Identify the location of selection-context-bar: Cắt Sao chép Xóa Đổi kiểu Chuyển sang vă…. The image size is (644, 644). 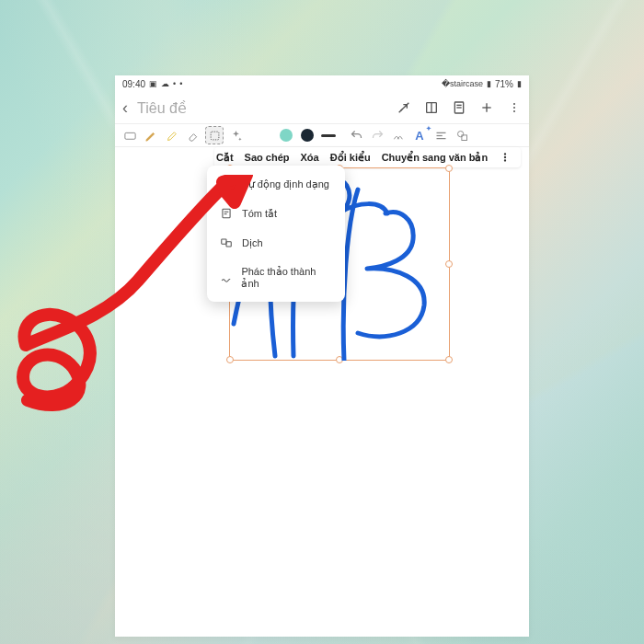
(368, 157).